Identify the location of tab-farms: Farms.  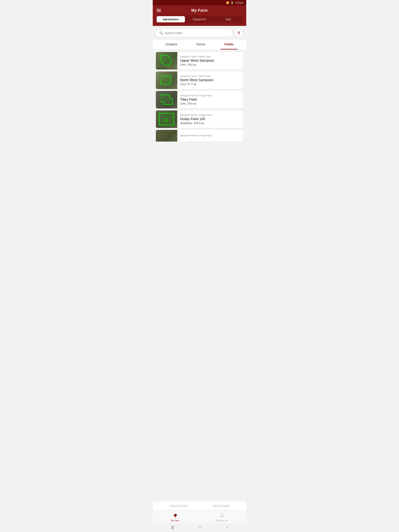
(201, 45).